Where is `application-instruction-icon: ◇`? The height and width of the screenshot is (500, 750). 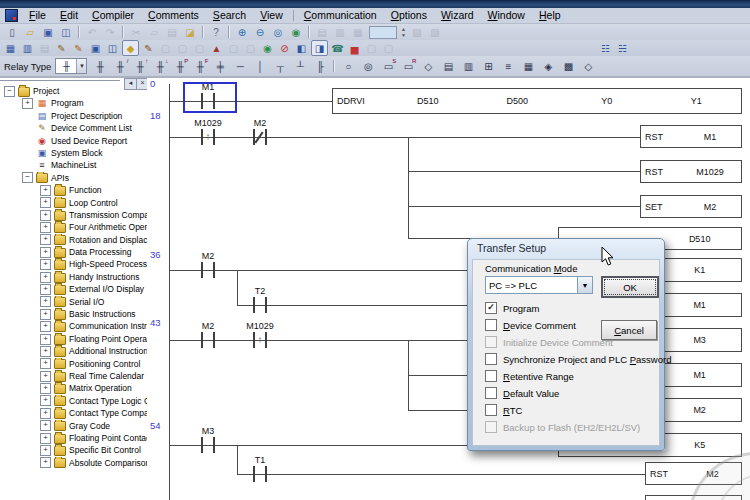
application-instruction-icon: ◇ is located at coordinates (428, 66).